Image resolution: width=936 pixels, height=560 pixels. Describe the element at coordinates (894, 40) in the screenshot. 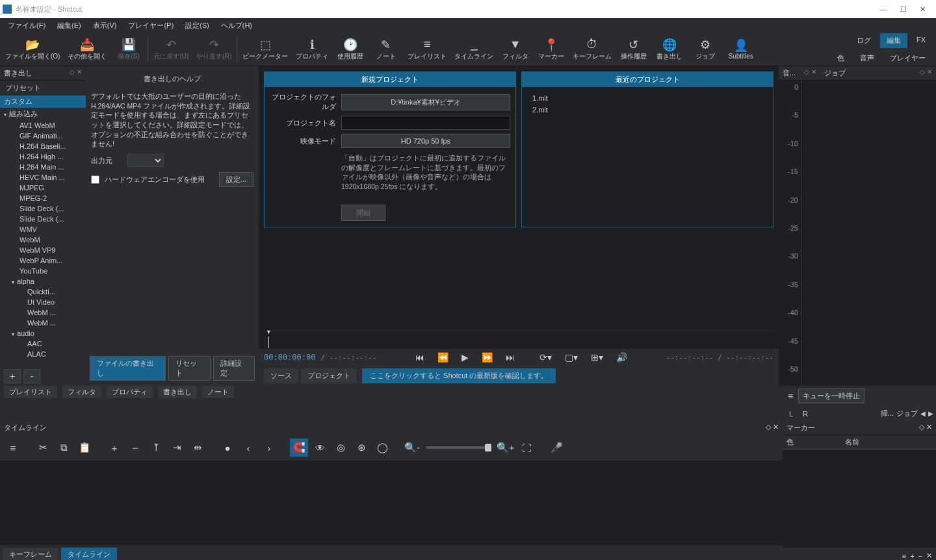

I see `tab-edit: 編集` at that location.